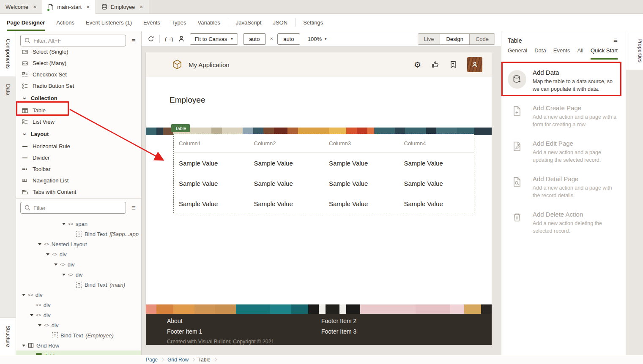  What do you see at coordinates (79, 98) in the screenshot?
I see `section-collection: ⌄ Collection` at bounding box center [79, 98].